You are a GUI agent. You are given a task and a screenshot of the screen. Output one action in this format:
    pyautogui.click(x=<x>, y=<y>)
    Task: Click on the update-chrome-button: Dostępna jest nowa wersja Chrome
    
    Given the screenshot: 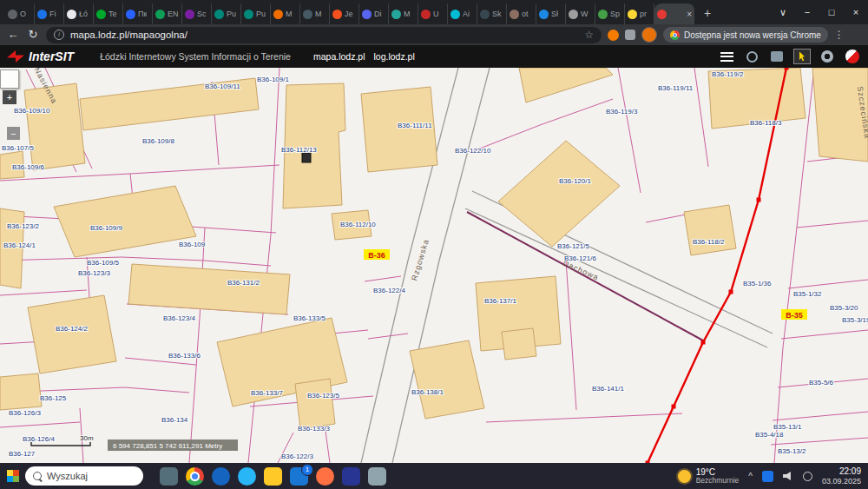 What is the action you would take?
    pyautogui.click(x=746, y=35)
    